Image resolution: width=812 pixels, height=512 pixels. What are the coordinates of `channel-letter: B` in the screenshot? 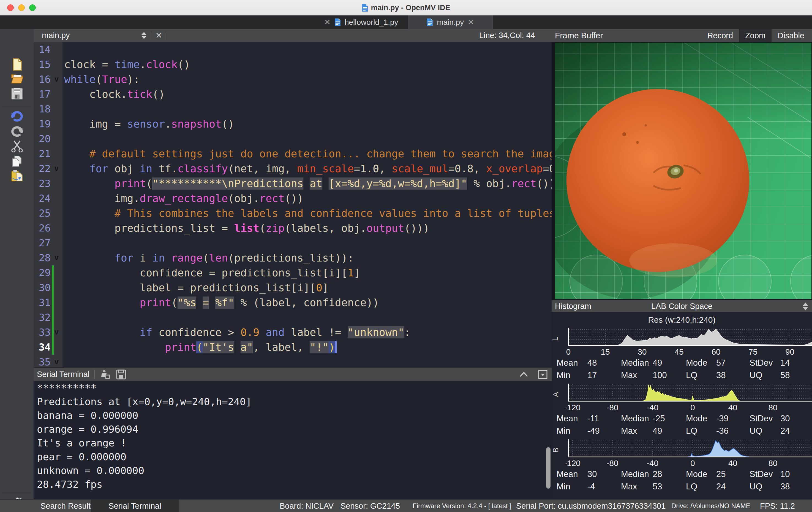 It's located at (556, 450).